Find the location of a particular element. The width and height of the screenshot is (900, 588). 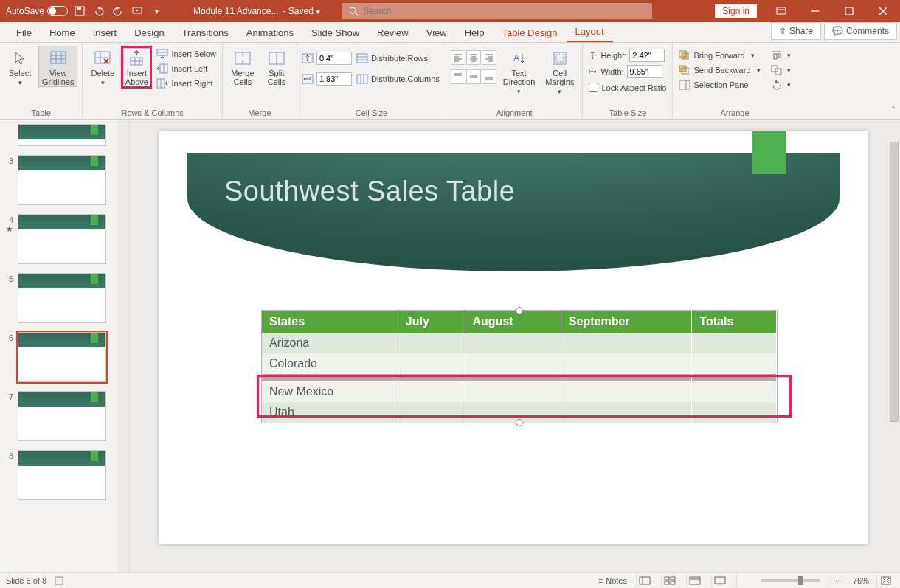

collapse-ribbon-icon: ˄ is located at coordinates (893, 111).